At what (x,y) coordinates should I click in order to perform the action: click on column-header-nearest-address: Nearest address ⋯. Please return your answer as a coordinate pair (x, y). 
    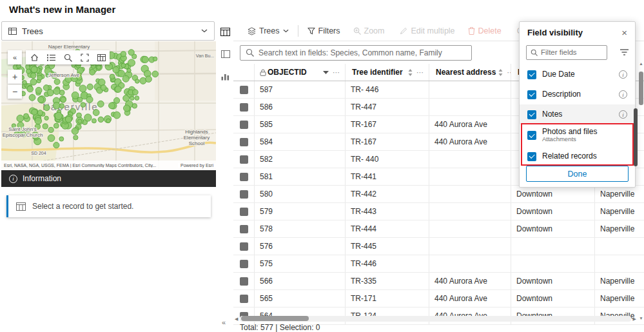
    Looking at the image, I should click on (471, 72).